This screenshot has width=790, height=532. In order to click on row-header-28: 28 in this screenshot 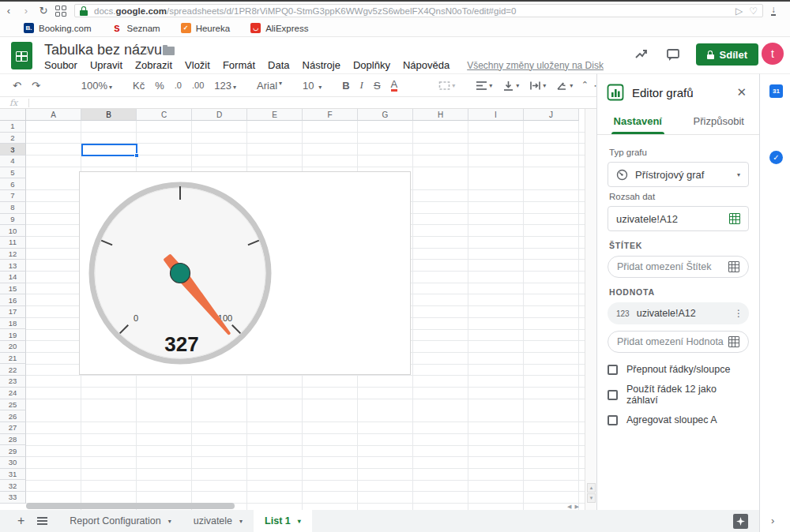, I will do `click(13, 440)`.